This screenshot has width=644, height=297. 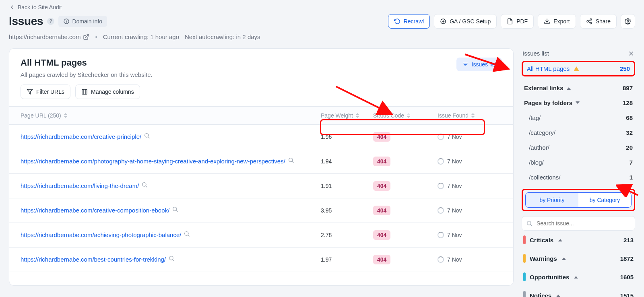 I want to click on manage-columns-label: Manage columns, so click(x=113, y=92).